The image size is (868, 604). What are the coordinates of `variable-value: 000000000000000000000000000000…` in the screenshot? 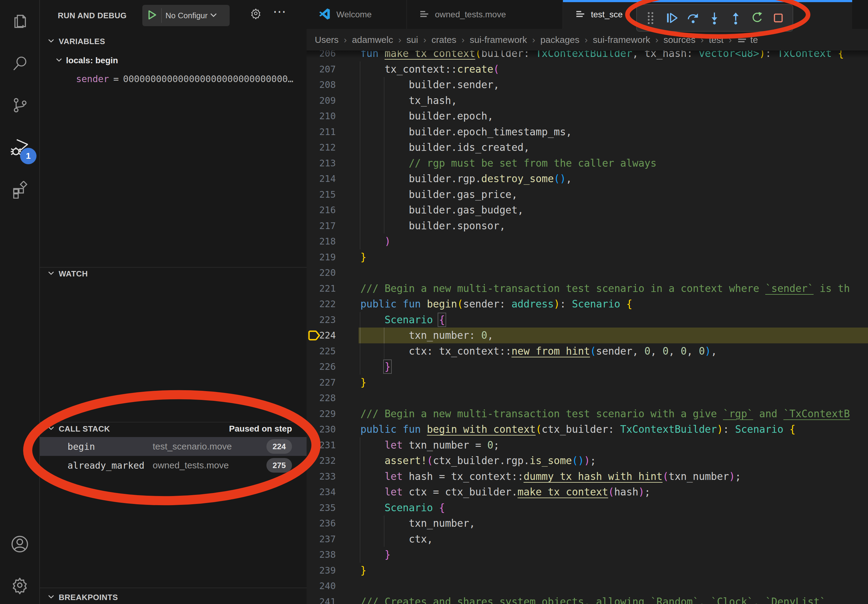 It's located at (208, 79).